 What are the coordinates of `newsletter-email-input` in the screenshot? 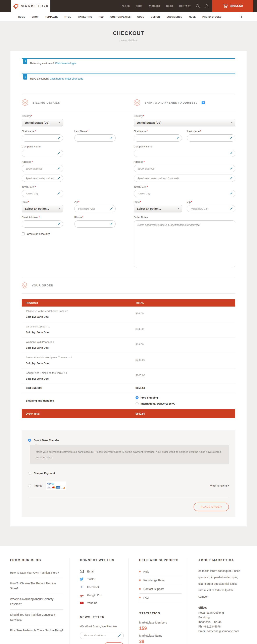 It's located at (102, 636).